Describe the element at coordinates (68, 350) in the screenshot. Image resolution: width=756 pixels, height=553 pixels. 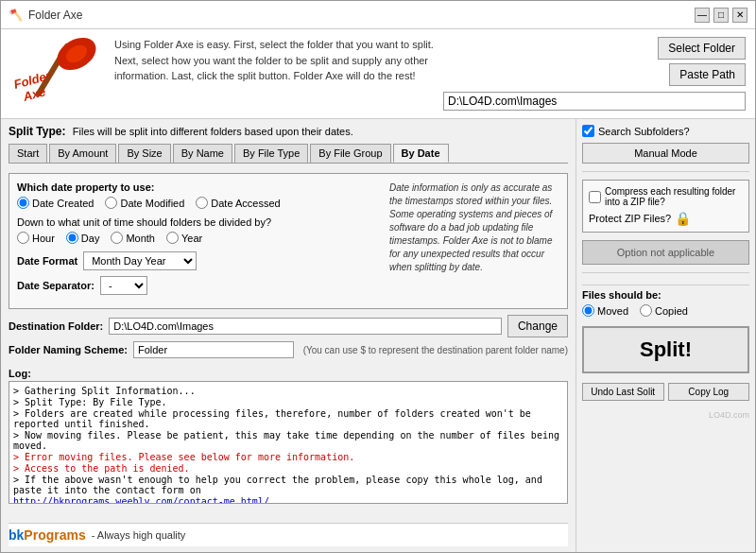
I see `naming-scheme-label: Folder Naming Scheme:` at that location.